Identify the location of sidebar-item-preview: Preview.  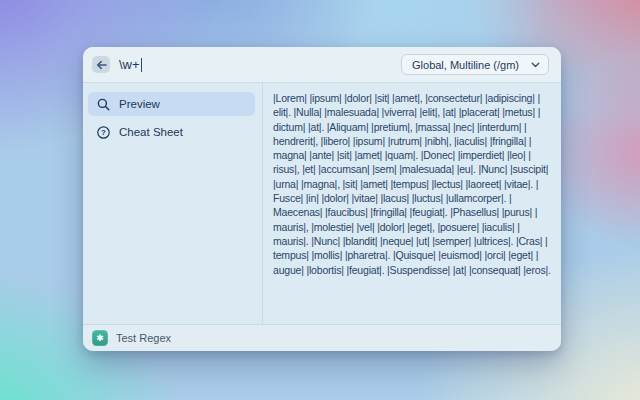
(172, 104).